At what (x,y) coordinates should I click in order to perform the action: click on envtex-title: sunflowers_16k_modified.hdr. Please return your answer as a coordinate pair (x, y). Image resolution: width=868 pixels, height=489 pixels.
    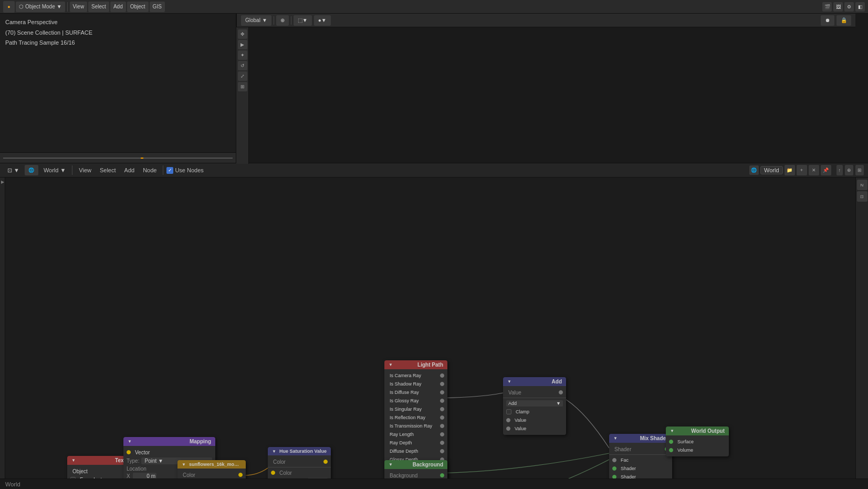
    Looking at the image, I should click on (215, 464).